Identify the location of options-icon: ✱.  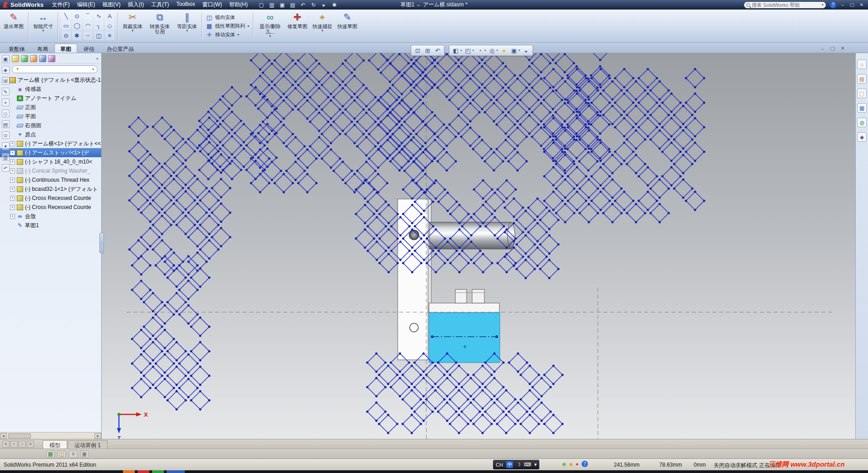
(335, 5).